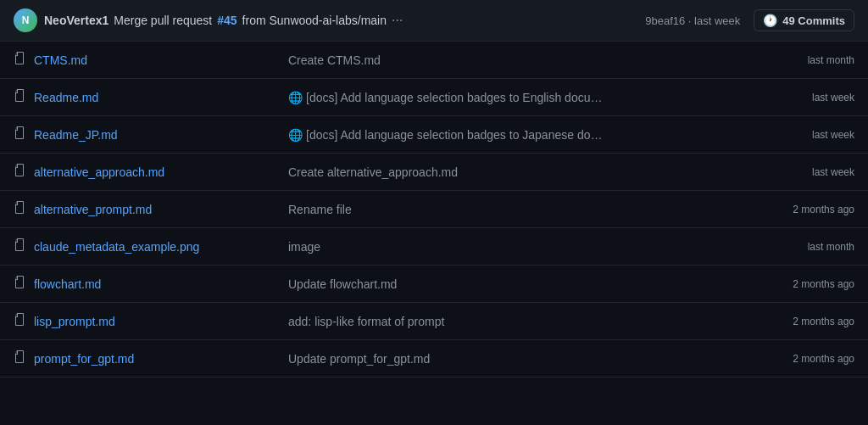  I want to click on file-commit-message: Update flowchart.md, so click(525, 284).